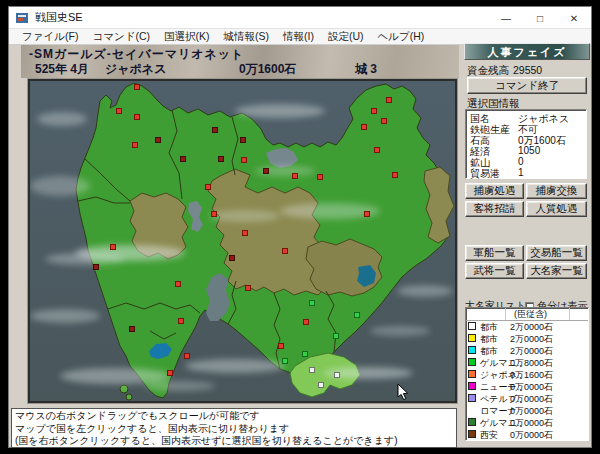 The height and width of the screenshot is (454, 600). I want to click on banner-country: ジャポネス, so click(136, 70).